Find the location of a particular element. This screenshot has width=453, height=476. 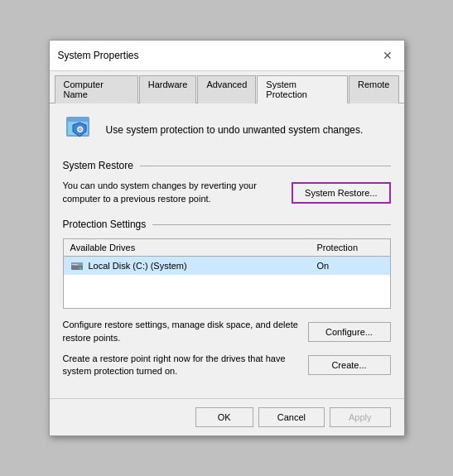

shield-icon: ⚙ is located at coordinates (80, 130).